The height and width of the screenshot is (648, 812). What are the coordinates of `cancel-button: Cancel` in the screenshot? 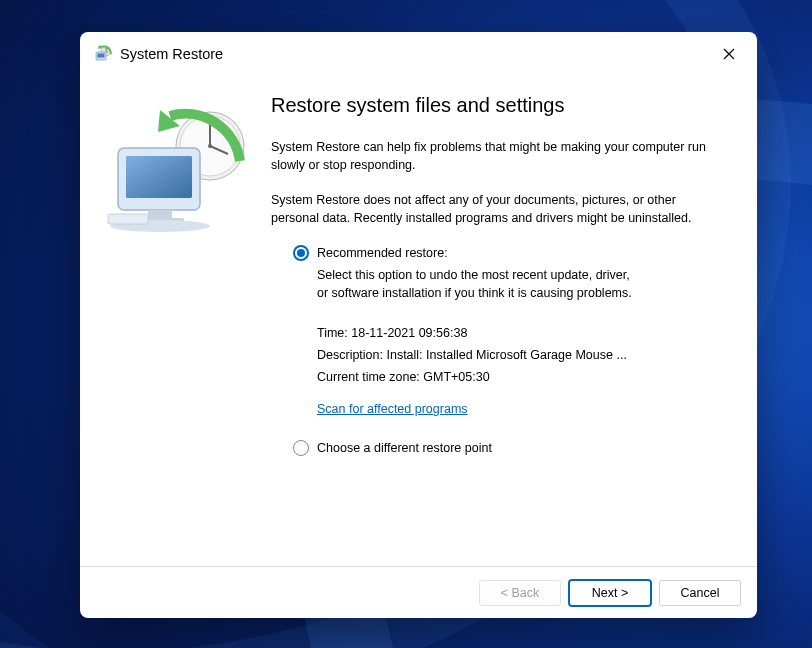 It's located at (700, 593).